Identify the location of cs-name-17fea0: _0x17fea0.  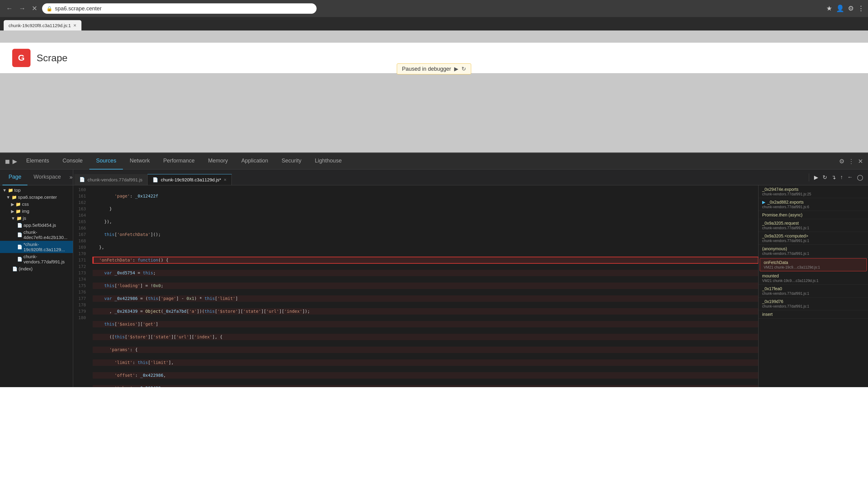
(813, 289).